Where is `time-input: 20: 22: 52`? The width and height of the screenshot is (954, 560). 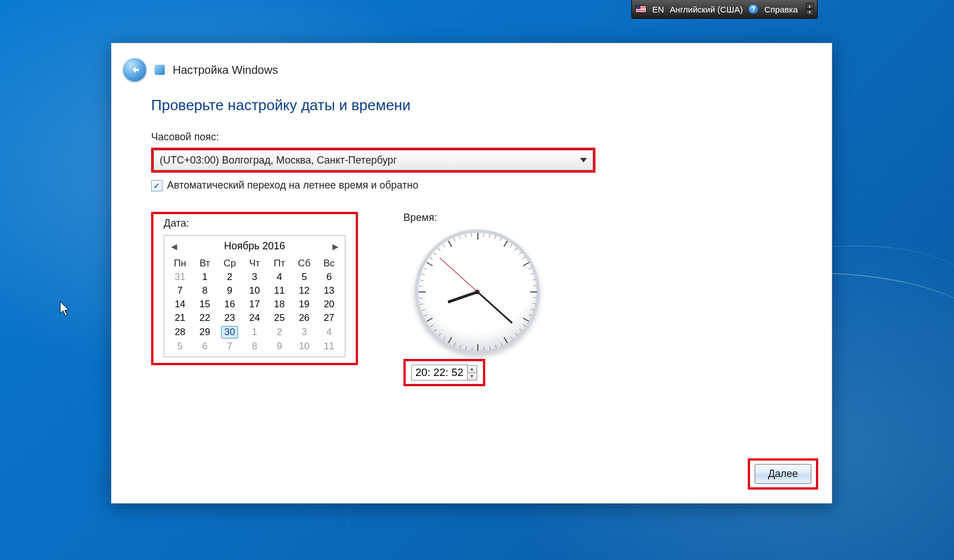 time-input: 20: 22: 52 is located at coordinates (440, 373).